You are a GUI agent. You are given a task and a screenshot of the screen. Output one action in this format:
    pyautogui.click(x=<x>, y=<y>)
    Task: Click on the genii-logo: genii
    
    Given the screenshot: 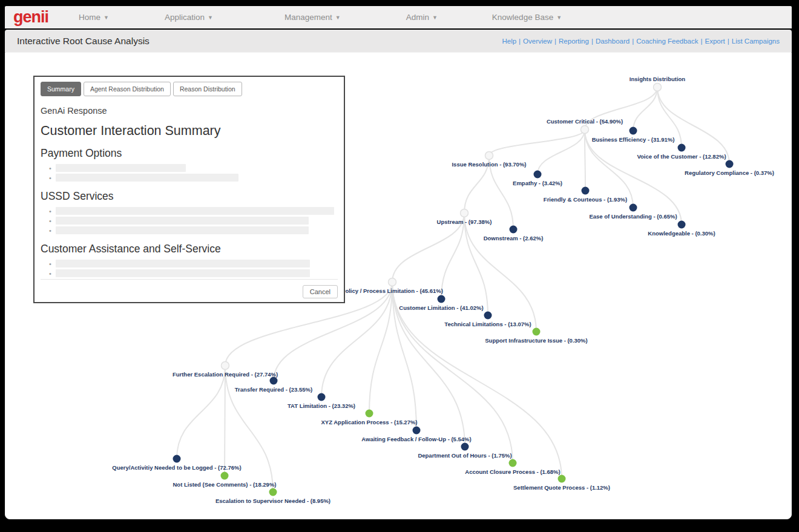 What is the action you would take?
    pyautogui.click(x=31, y=17)
    